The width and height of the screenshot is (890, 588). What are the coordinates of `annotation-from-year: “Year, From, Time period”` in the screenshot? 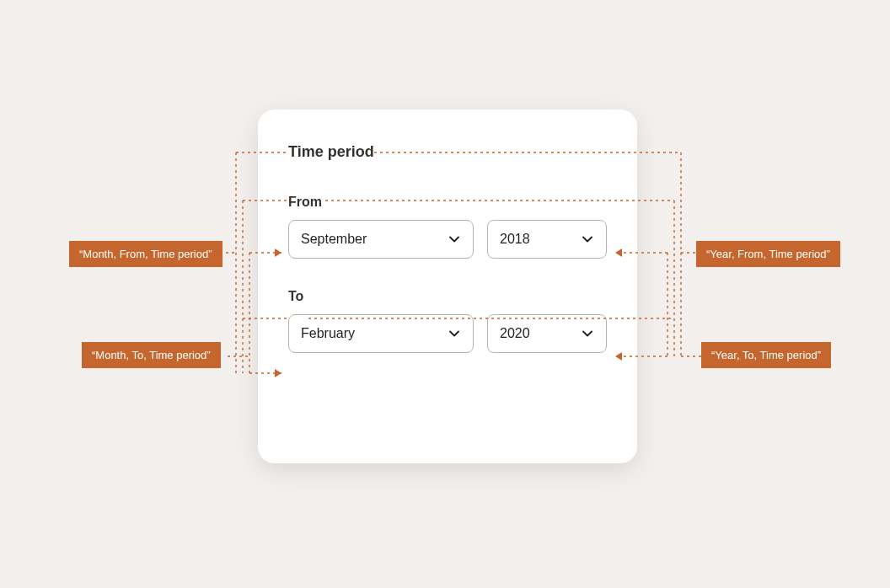 It's located at (769, 254).